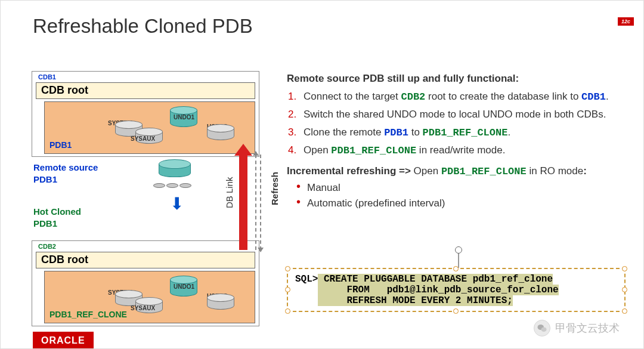 This screenshot has height=349, width=644. I want to click on bullet-automatic: Automatic (predefined interval), so click(467, 203).